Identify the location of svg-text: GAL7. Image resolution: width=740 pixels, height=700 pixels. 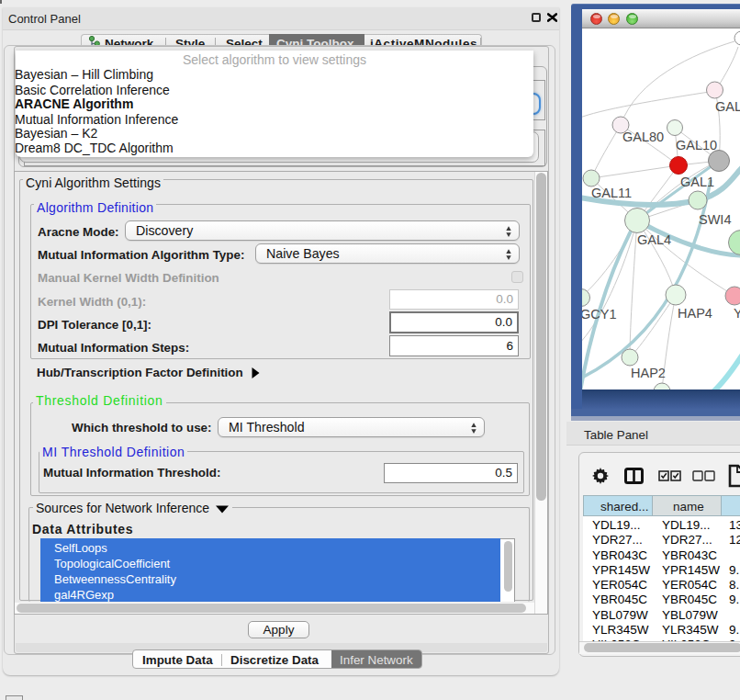
(727, 107).